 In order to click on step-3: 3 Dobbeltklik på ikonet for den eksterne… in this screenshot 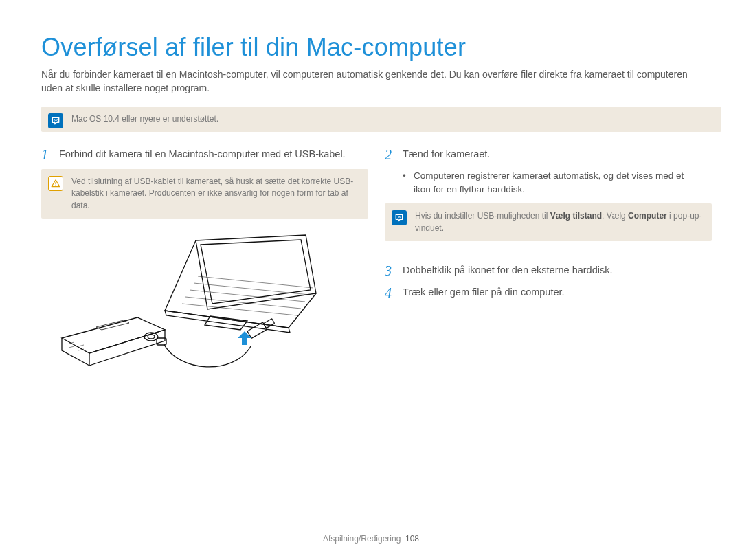, I will do `click(543, 271)`.